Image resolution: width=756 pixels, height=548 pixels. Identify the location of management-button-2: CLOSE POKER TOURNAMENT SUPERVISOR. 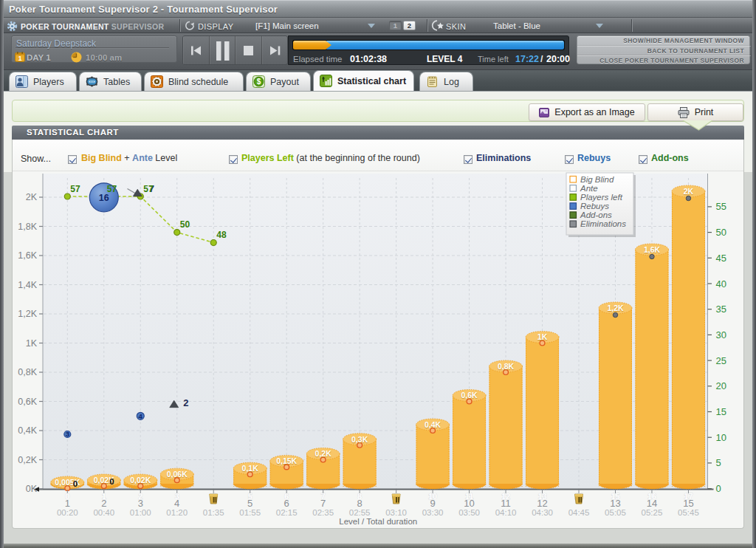
(664, 61).